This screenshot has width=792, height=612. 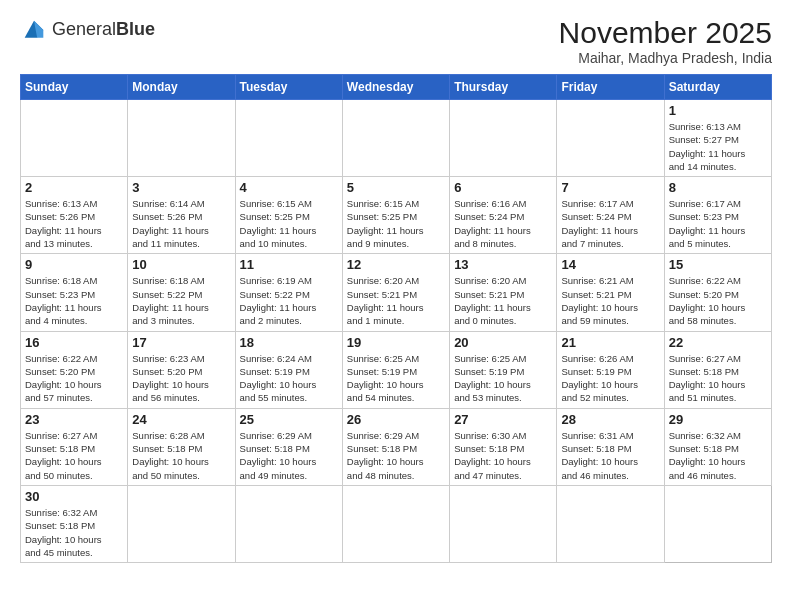 I want to click on day-info: Sunrise: 6:32 AMSunset: 5:18 PMDaylight:…, so click(x=718, y=456).